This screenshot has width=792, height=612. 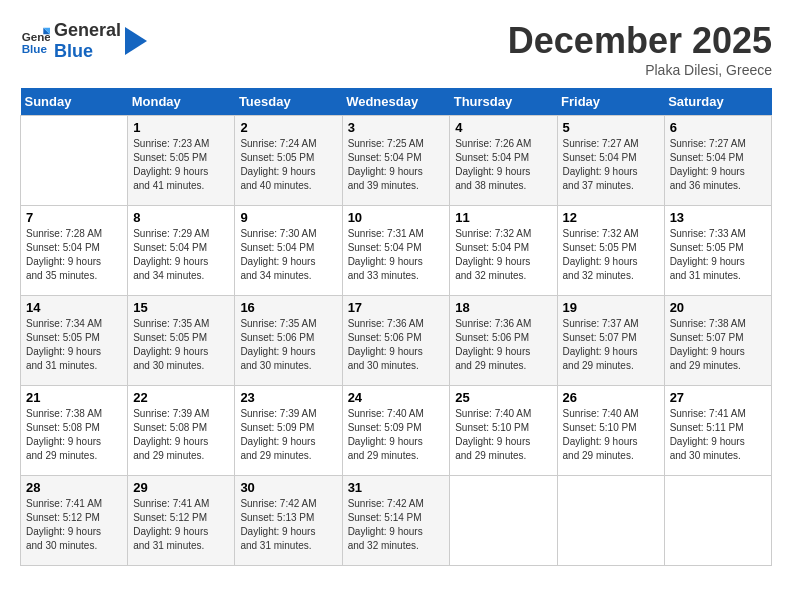 What do you see at coordinates (396, 521) in the screenshot?
I see `calendar-week-5: 28Sunrise: 7:41 AM Sunset: 5:12 PM Dayli…` at bounding box center [396, 521].